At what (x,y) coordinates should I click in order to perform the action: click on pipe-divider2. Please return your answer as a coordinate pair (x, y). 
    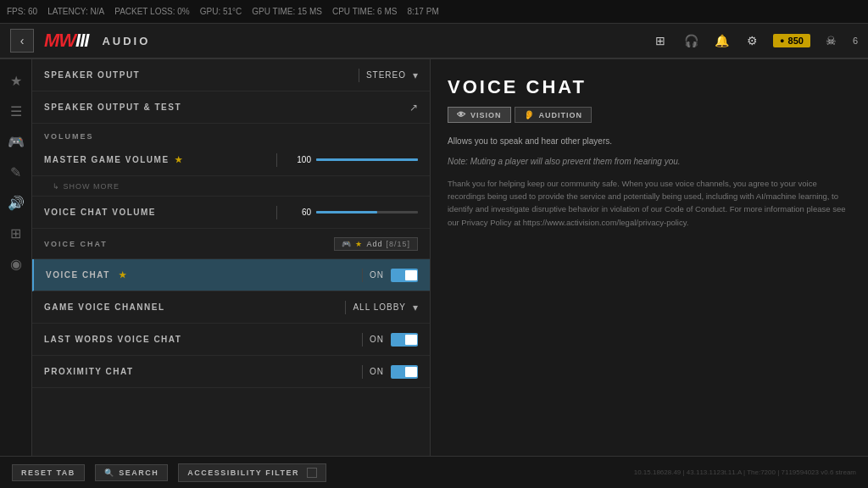
    Looking at the image, I should click on (276, 213).